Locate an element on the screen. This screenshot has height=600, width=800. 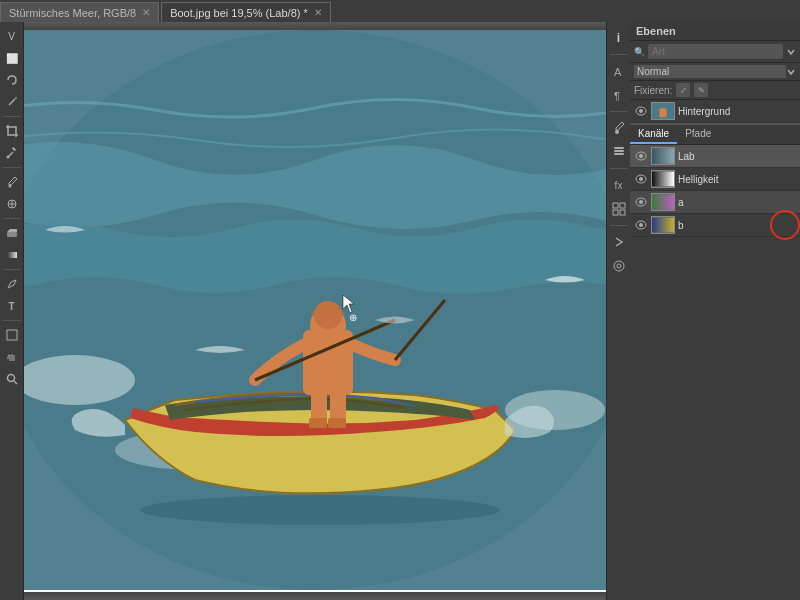
fix-move-icon: ⤢ is located at coordinates (683, 90).